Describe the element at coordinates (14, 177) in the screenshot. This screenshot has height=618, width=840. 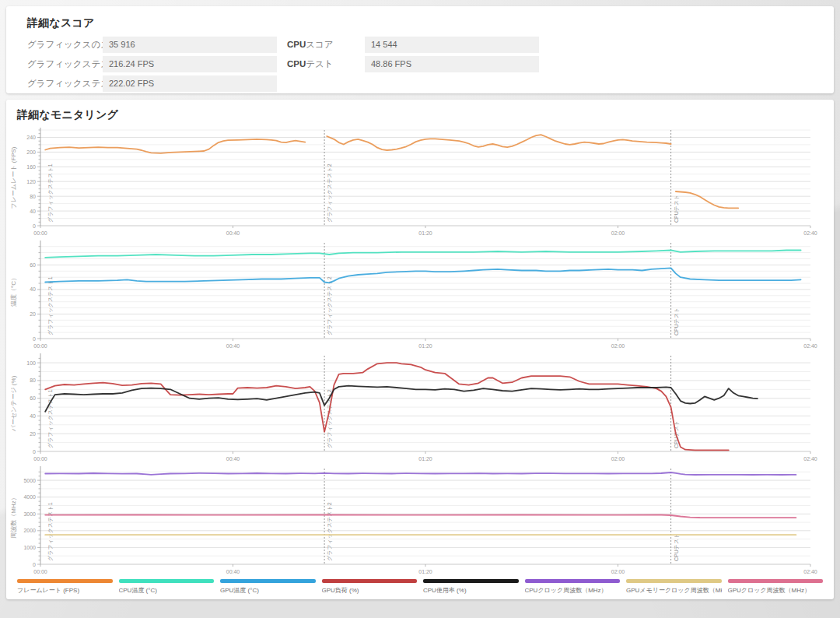
I see `svg-text: フレームレート (FPS)` at that location.